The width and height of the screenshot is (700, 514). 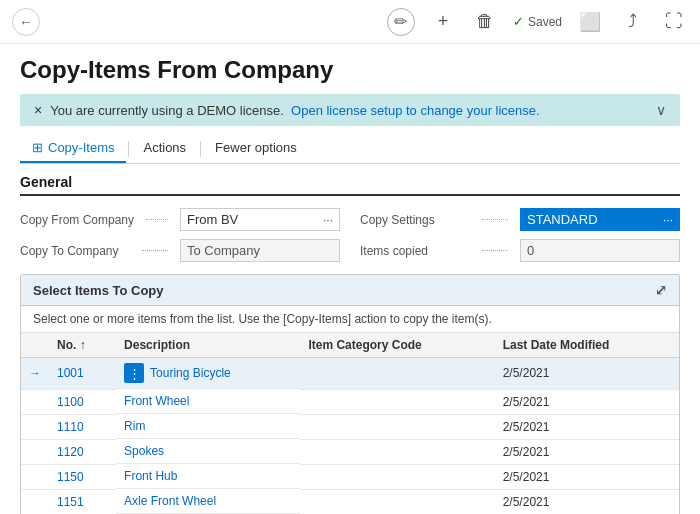 I want to click on demo-banner: × You are currently using a DEMO license…, so click(x=350, y=110).